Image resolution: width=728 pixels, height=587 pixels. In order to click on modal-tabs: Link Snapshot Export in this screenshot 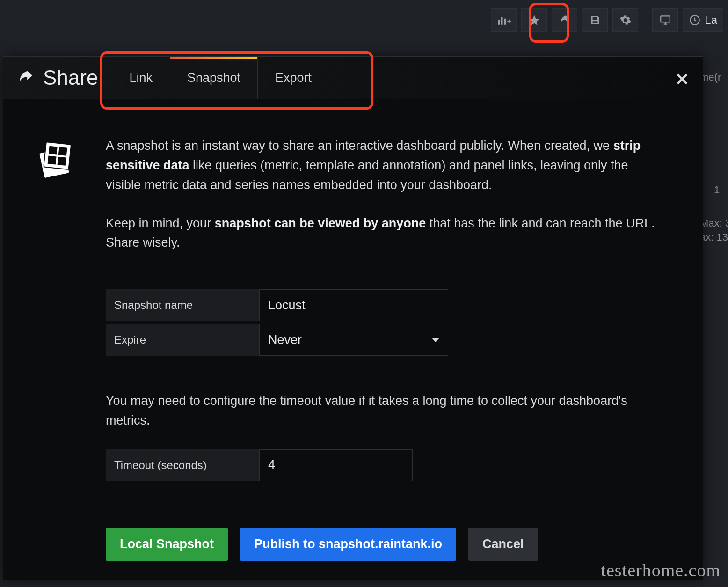, I will do `click(220, 78)`.